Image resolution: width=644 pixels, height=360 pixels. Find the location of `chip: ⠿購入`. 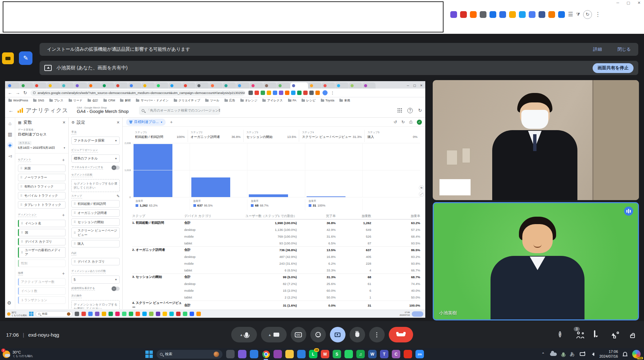

chip: ⠿購入 is located at coordinates (95, 244).